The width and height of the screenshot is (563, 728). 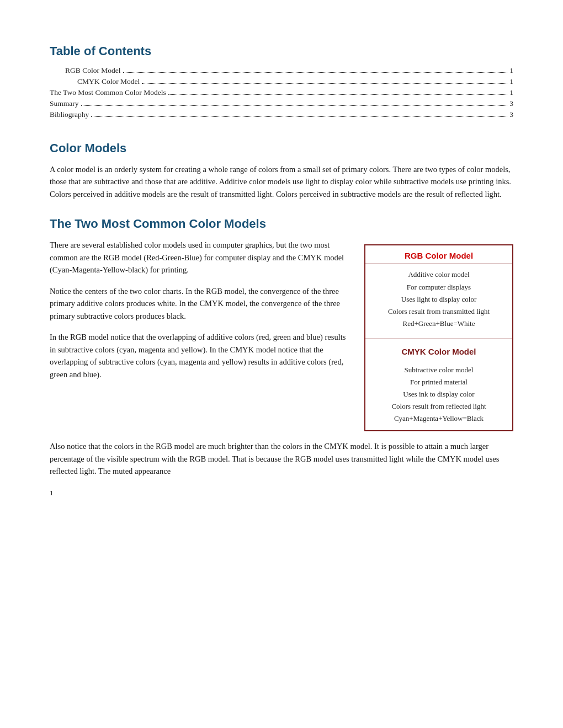 I want to click on sidebar-rgb-items: Additive color model For computer displa…, so click(x=439, y=299).